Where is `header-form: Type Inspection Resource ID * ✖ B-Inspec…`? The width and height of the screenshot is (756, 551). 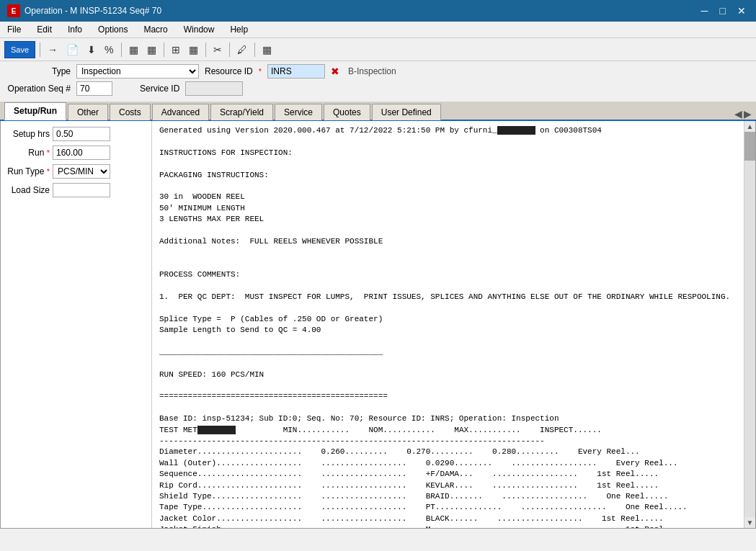
header-form: Type Inspection Resource ID * ✖ B-Inspec… is located at coordinates (378, 80).